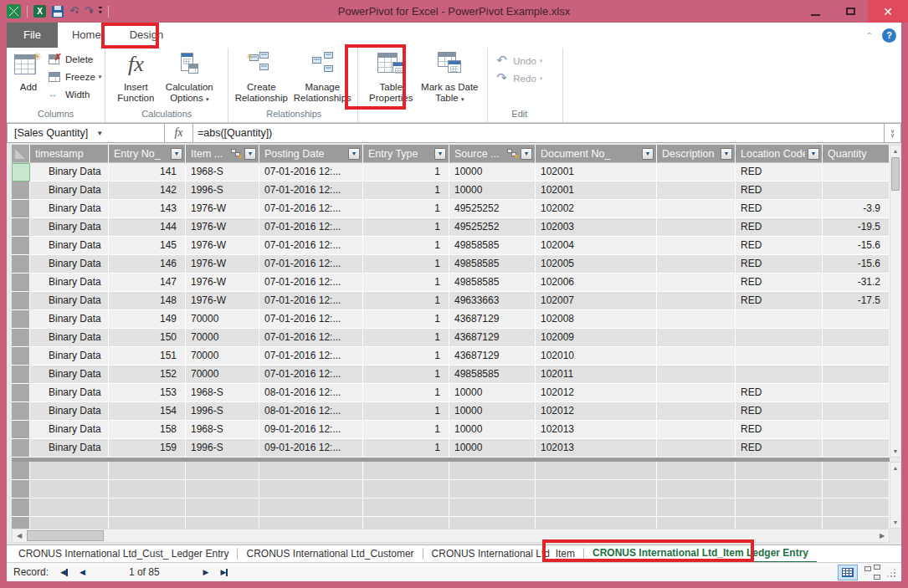 The width and height of the screenshot is (908, 588). What do you see at coordinates (206, 572) in the screenshot?
I see `next-record-icon: ▶` at bounding box center [206, 572].